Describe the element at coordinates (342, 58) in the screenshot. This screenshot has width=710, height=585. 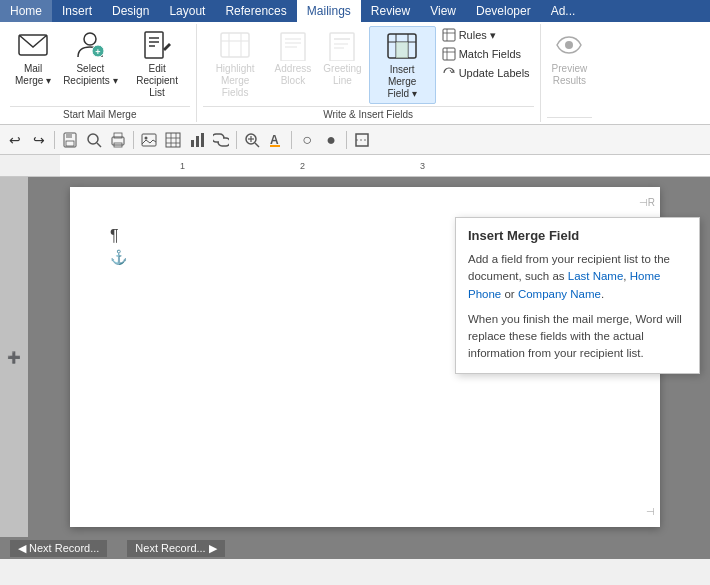
I see `greeting-line-button: GreetingLine` at that location.